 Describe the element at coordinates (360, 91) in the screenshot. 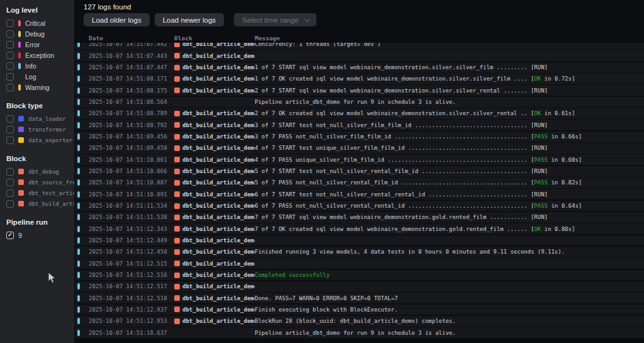

I see `log-row: 2025-10-07 14:51:08.175dbt_build_article…` at that location.